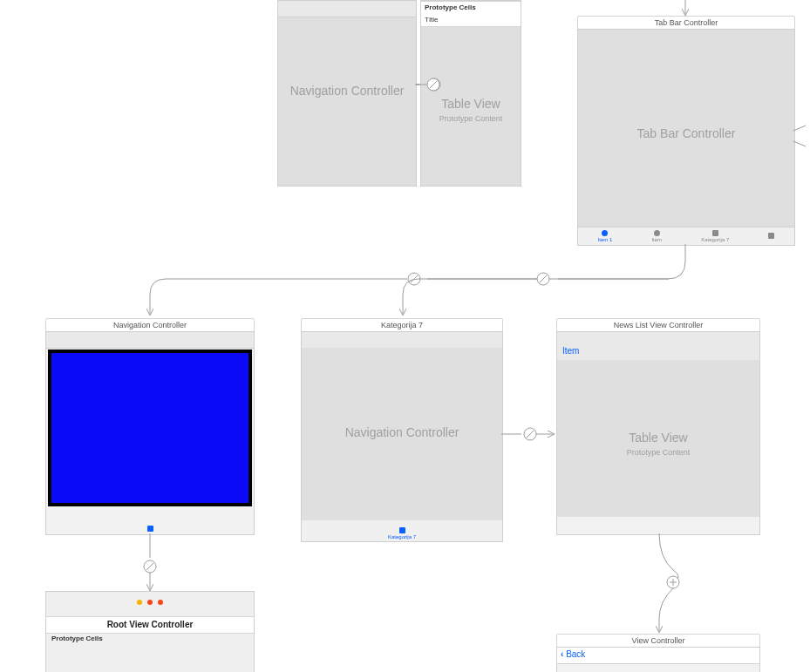 Image resolution: width=810 pixels, height=672 pixels. What do you see at coordinates (150, 528) in the screenshot?
I see `tabbar-mini` at bounding box center [150, 528].